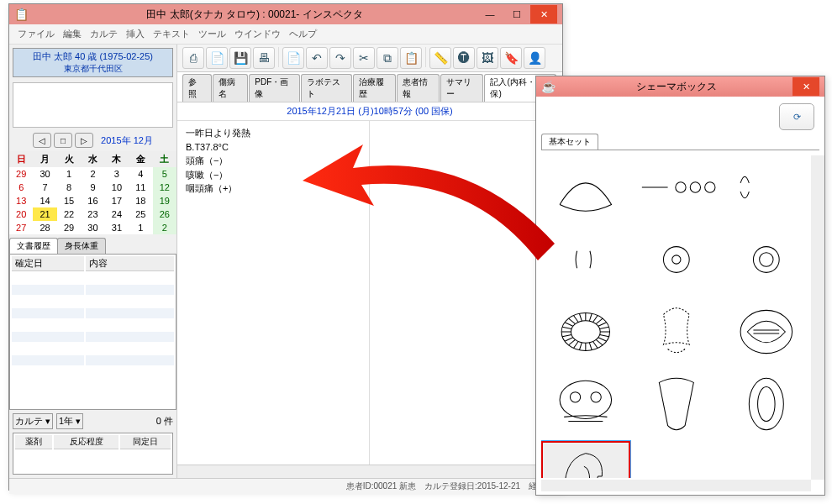  I want to click on calendar-day: 19, so click(165, 201).